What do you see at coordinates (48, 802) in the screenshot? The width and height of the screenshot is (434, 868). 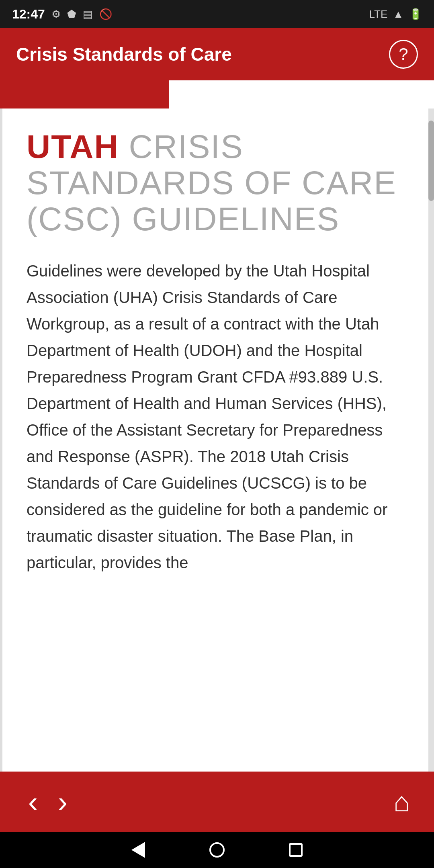 I see `nav-buttons-left: ‹ ›` at bounding box center [48, 802].